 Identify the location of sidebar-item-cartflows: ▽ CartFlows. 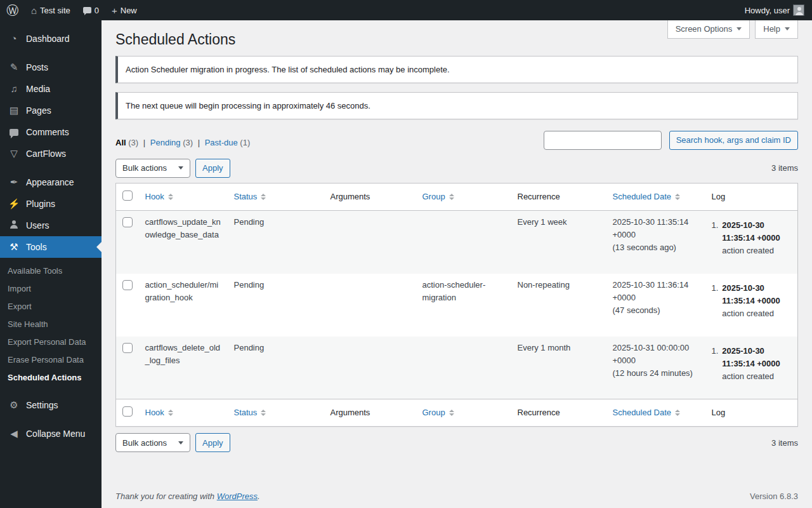
(51, 154).